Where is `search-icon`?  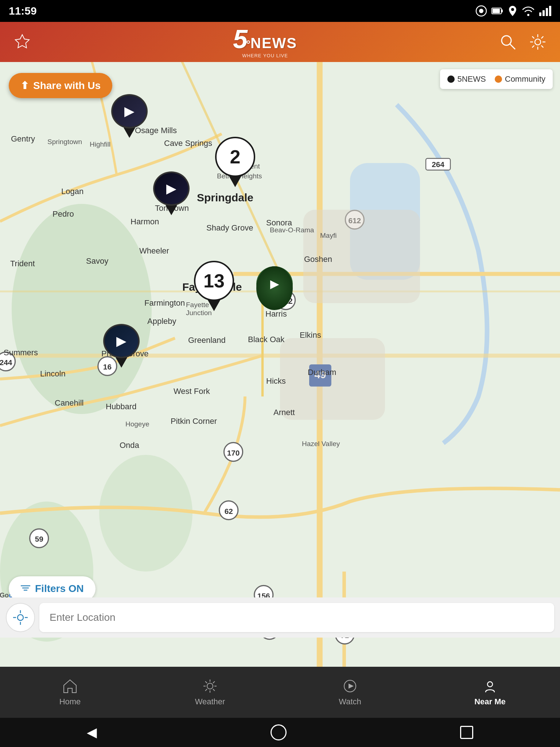
search-icon is located at coordinates (508, 42).